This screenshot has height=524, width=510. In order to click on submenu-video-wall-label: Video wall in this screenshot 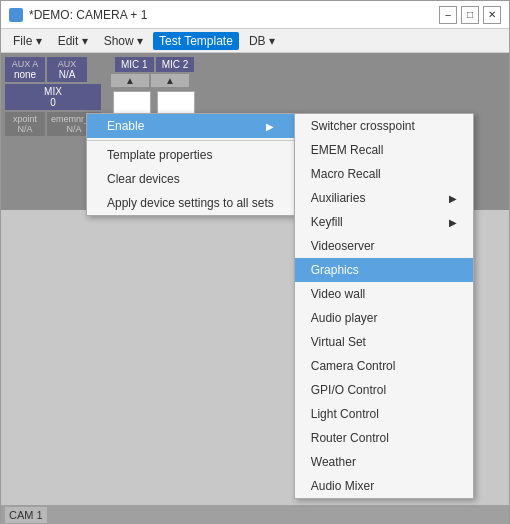, I will do `click(338, 294)`.